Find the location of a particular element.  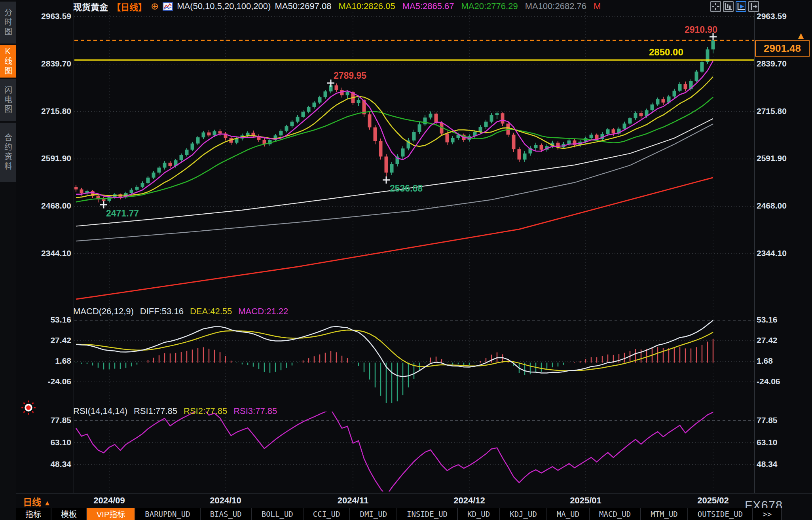

rsi-value-2: RSI3:77.85 is located at coordinates (255, 411).